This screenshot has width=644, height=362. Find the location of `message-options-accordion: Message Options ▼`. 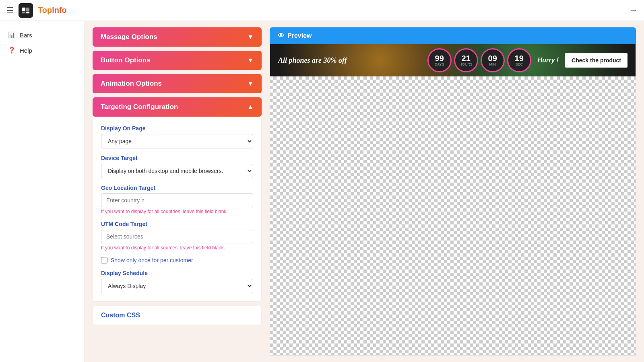

message-options-accordion: Message Options ▼ is located at coordinates (177, 37).